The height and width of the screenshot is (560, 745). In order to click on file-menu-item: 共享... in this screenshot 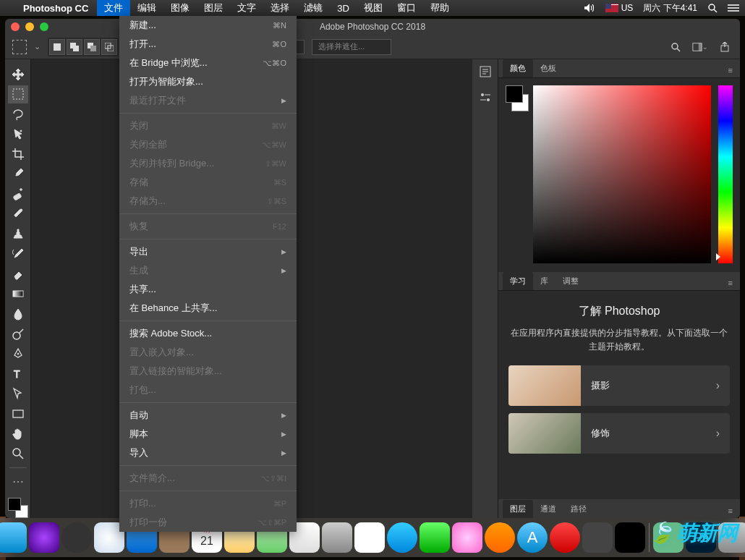, I will do `click(208, 289)`.